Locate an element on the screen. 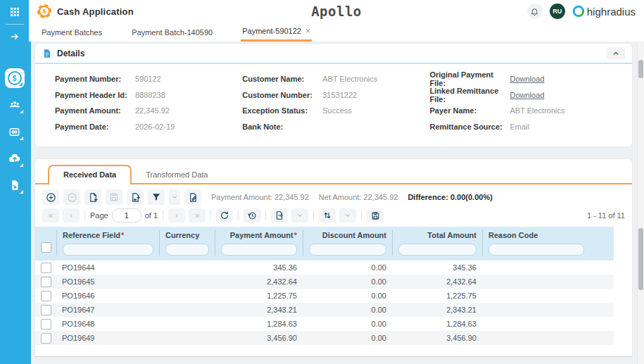  tab-payment-batch: Payment Batch-140590 is located at coordinates (172, 32).